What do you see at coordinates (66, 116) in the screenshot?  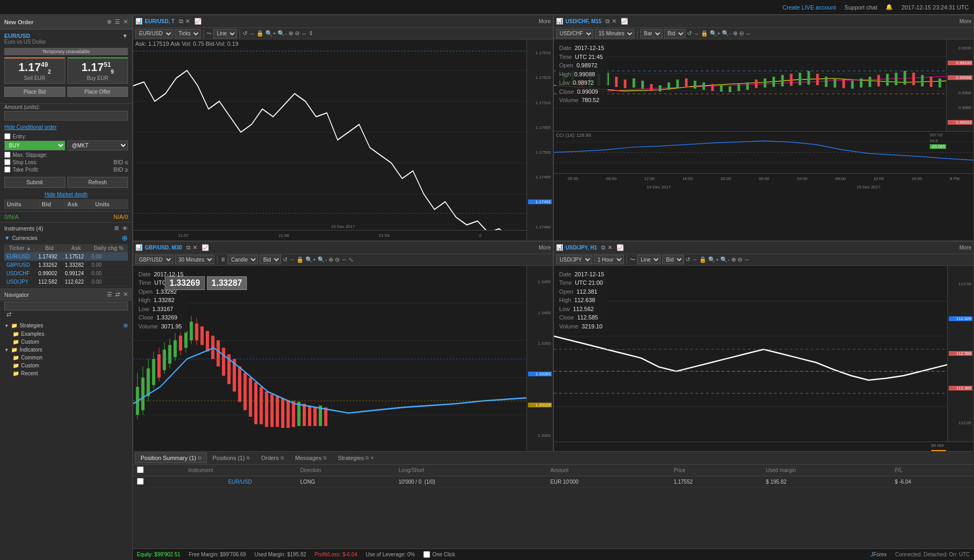 I see `amount-input` at bounding box center [66, 116].